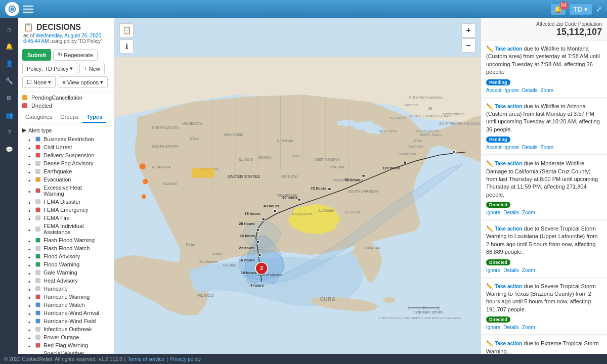 This screenshot has width=607, height=364. What do you see at coordinates (66, 337) in the screenshot?
I see `type-item: • Power Outage` at bounding box center [66, 337].